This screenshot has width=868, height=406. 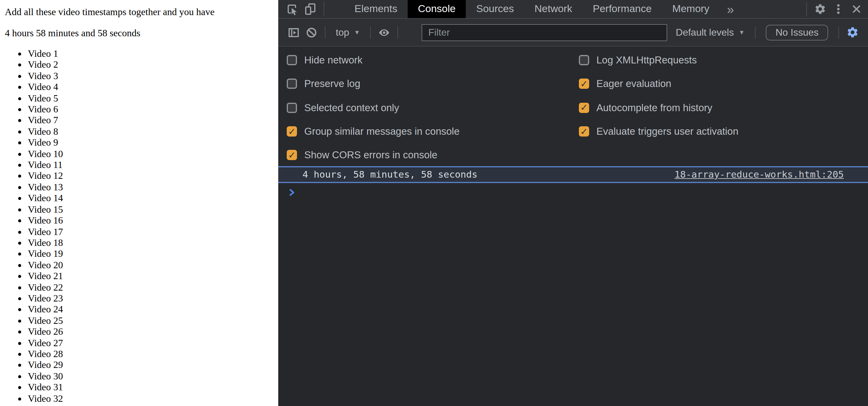 What do you see at coordinates (292, 108) in the screenshot?
I see `setting-checkbox-selected-context-only` at bounding box center [292, 108].